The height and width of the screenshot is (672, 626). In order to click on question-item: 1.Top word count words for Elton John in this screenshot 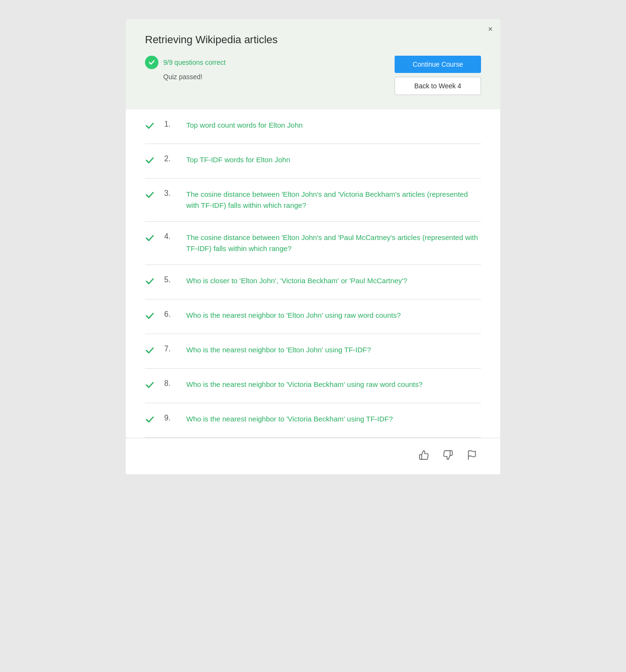, I will do `click(313, 127)`.